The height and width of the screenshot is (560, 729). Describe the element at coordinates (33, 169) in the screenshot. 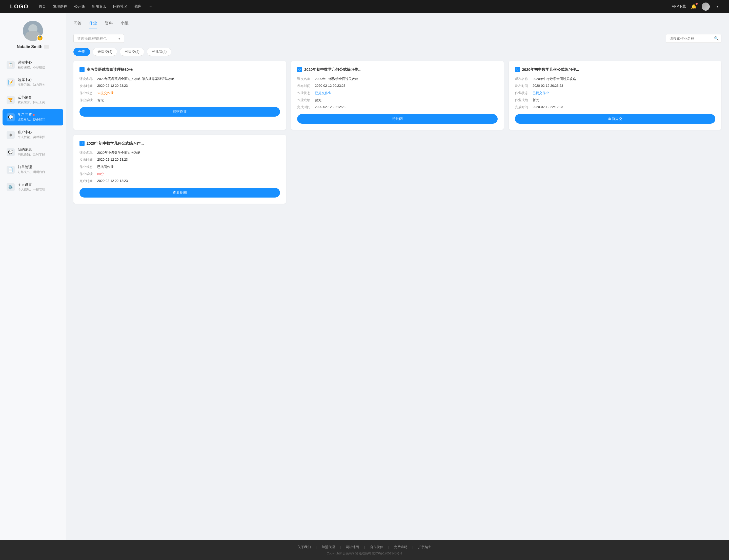

I see `sidebar-item-orders: 📄 订单管理 订单支出、明明白白` at that location.